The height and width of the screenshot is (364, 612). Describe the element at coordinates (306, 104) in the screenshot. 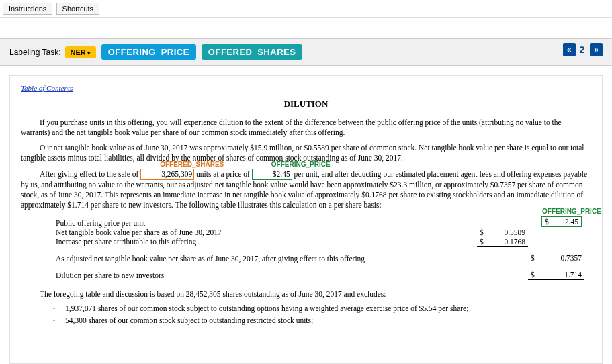

I see `doc-title: DILUTION` at that location.